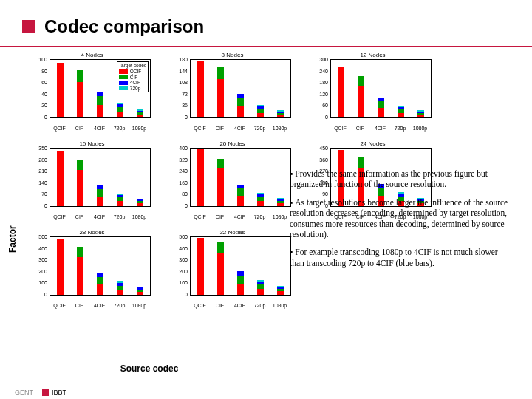 The width and height of the screenshot is (532, 399). Describe the element at coordinates (324, 160) in the screenshot. I see `y-tick: 360` at that location.